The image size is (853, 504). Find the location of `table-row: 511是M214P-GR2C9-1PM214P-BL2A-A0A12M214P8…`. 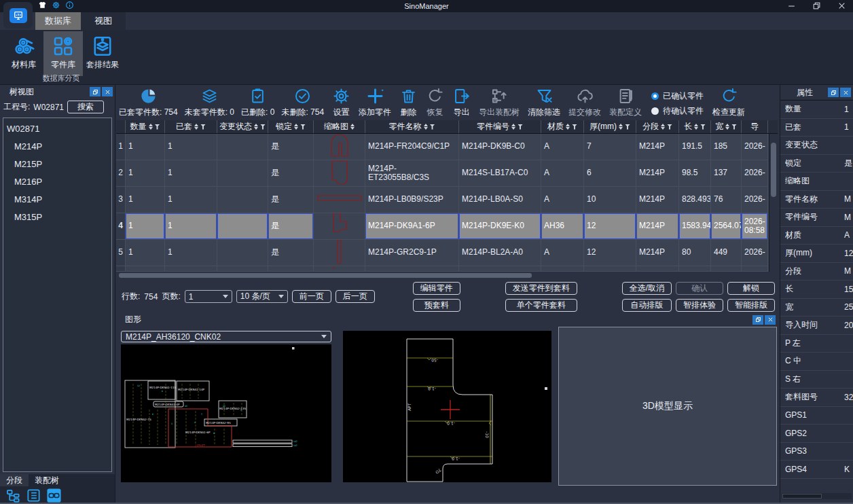

table-row: 511是M214P-GR2C9-1PM214P-BL2A-A0A12M214P8… is located at coordinates (447, 253).